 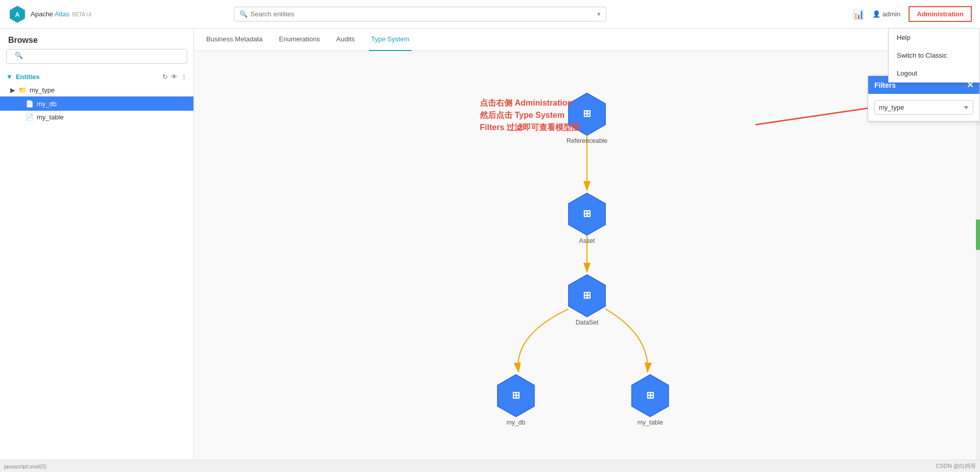 I want to click on refresh-icon: ↻, so click(x=165, y=77).